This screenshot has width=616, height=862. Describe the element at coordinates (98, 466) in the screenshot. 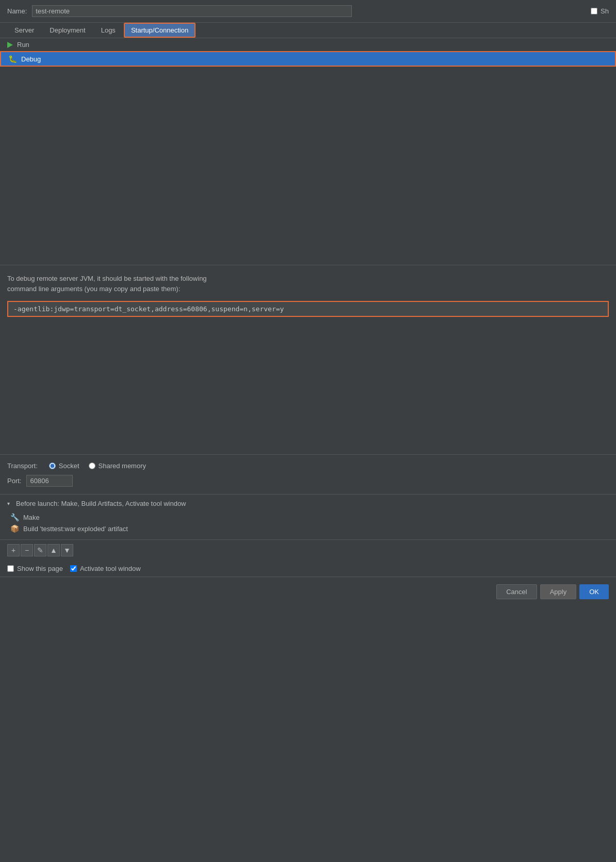

I see `transport-radio-group: Socket Shared memory` at that location.